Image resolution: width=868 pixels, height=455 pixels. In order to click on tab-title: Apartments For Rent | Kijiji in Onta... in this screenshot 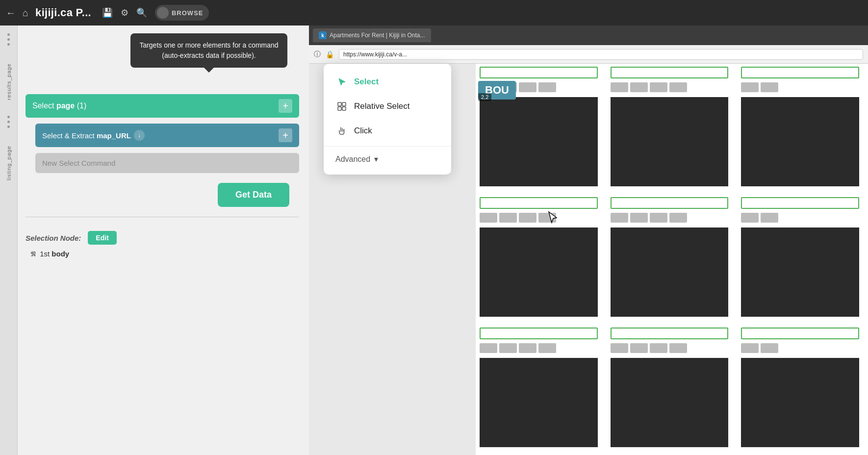, I will do `click(378, 35)`.